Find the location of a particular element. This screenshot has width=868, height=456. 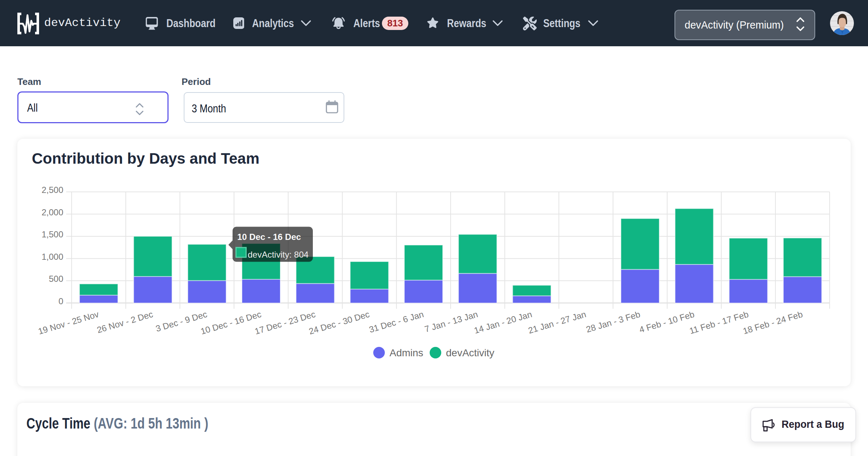

svg-text: 19 Nov - 25 Nov is located at coordinates (68, 323).